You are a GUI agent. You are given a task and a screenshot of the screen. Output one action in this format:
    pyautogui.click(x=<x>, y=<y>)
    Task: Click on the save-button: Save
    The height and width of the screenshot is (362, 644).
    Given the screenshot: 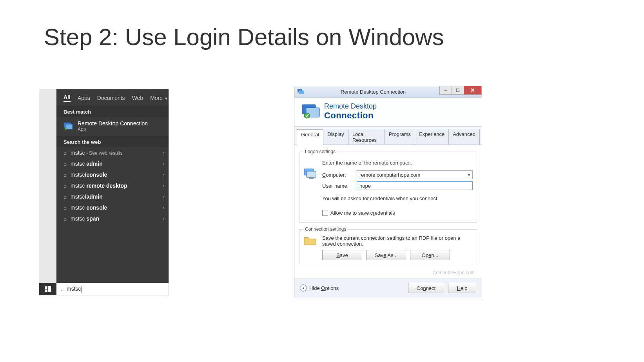 What is the action you would take?
    pyautogui.click(x=342, y=255)
    